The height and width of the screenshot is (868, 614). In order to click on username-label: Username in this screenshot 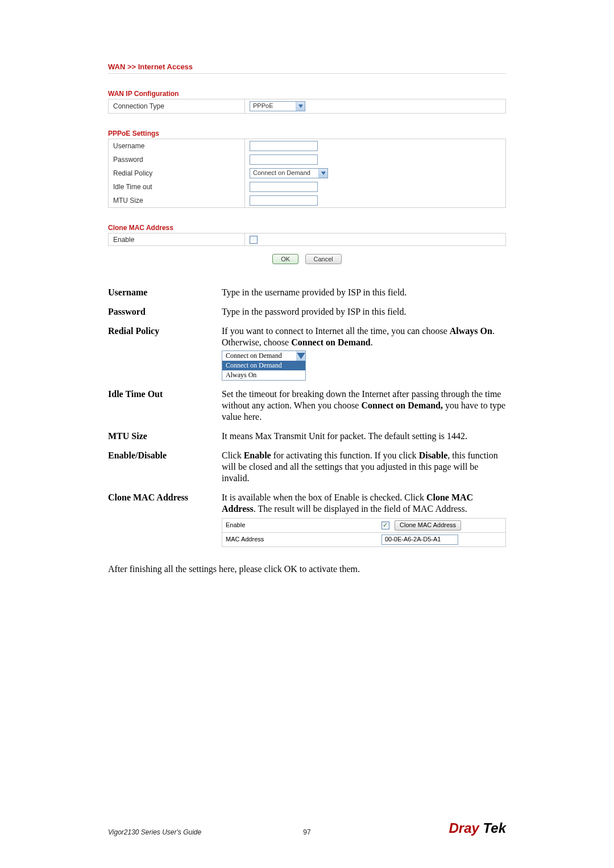, I will do `click(177, 147)`.